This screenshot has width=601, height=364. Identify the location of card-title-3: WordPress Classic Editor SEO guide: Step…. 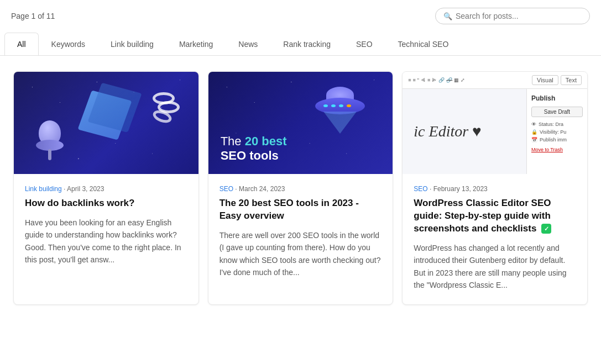
(495, 217).